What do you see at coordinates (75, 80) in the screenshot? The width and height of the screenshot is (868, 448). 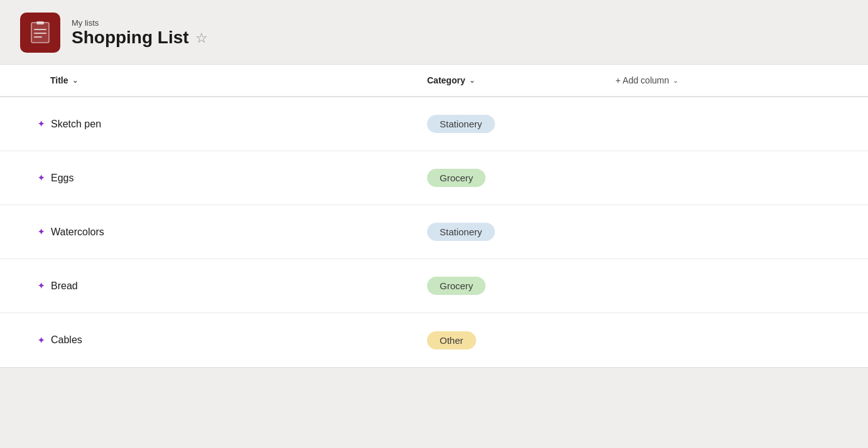 I see `title-sort-icon: ⌄` at bounding box center [75, 80].